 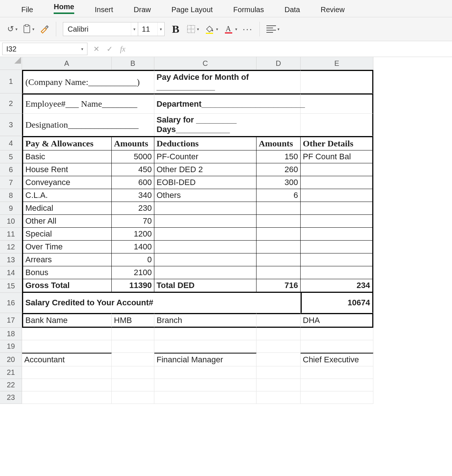 I want to click on pay-amount: 70, so click(x=133, y=221).